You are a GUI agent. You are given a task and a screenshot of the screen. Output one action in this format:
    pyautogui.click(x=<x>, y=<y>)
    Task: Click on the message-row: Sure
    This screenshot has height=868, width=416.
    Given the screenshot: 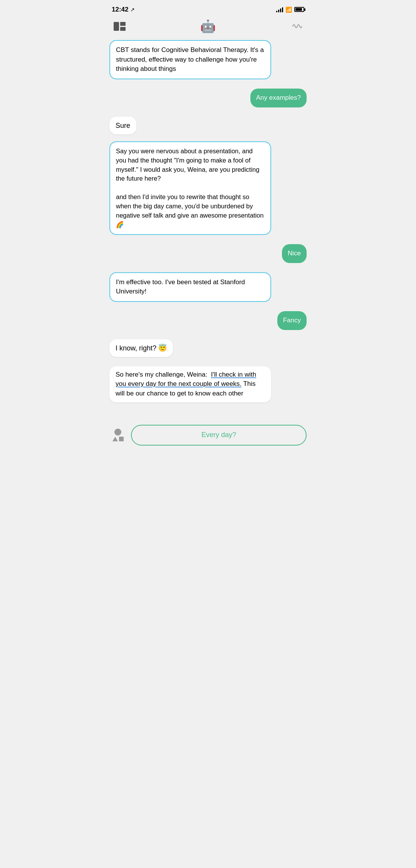 What is the action you would take?
    pyautogui.click(x=208, y=126)
    